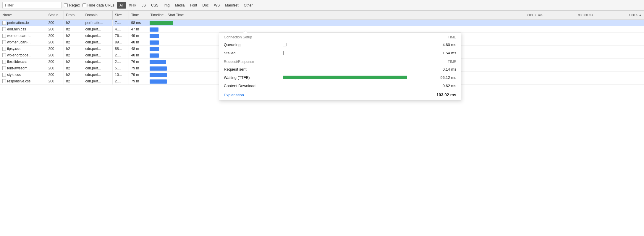 The width and height of the screenshot is (644, 236). Describe the element at coordinates (55, 15) in the screenshot. I see `col-header-status: Status` at that location.